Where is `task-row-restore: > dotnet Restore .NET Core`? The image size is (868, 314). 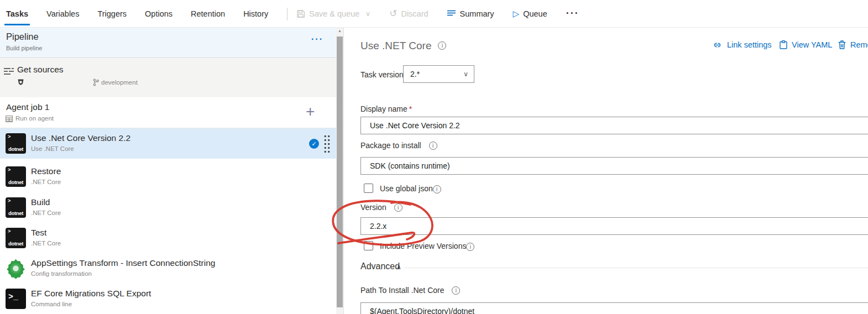 task-row-restore: > dotnet Restore .NET Core is located at coordinates (168, 177).